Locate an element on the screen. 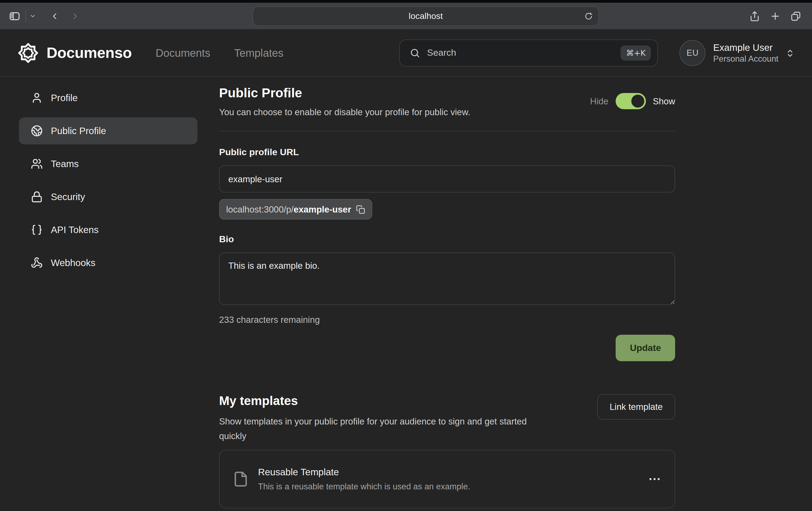 The width and height of the screenshot is (812, 511). webhook-icon is located at coordinates (37, 263).